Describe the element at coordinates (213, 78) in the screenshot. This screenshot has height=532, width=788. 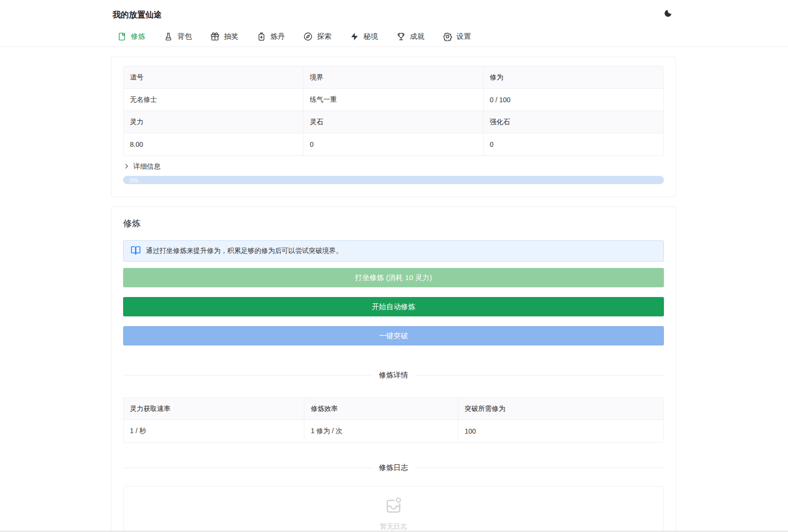
I see `stat-header-dao-name: 道号` at that location.